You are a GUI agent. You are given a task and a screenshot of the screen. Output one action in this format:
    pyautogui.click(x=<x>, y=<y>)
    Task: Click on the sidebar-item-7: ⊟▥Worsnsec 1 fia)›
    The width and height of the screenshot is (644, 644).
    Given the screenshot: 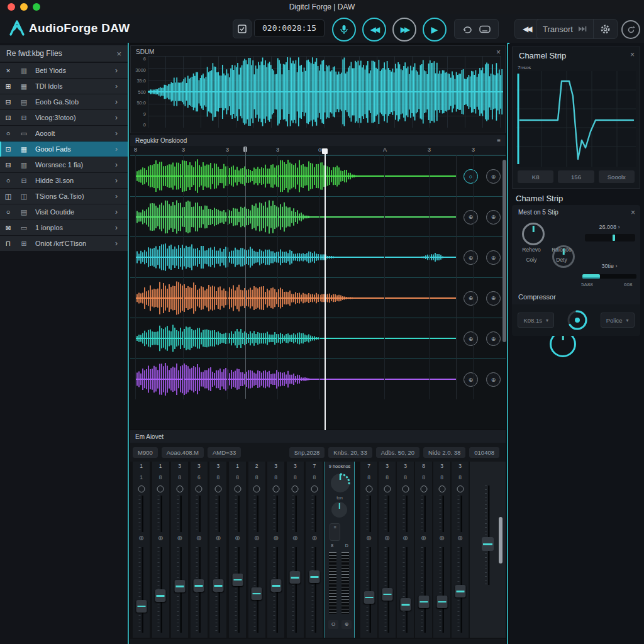 What is the action you would take?
    pyautogui.click(x=64, y=165)
    